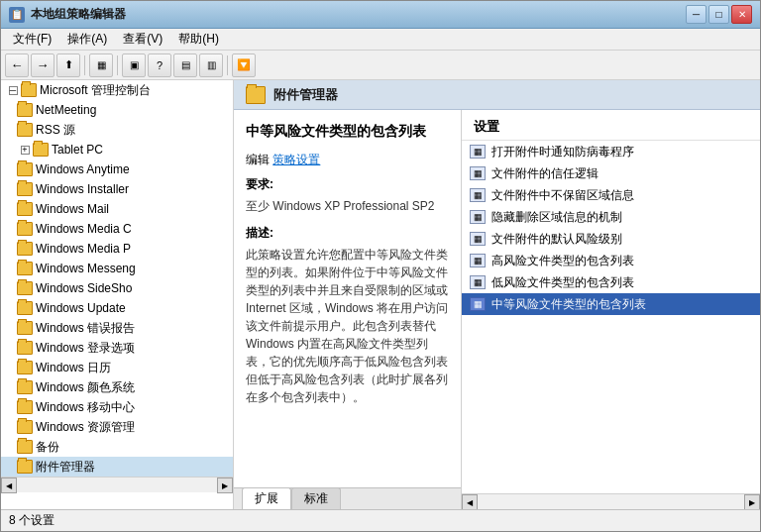  I want to click on scroll-left-btn: ◀, so click(9, 485).